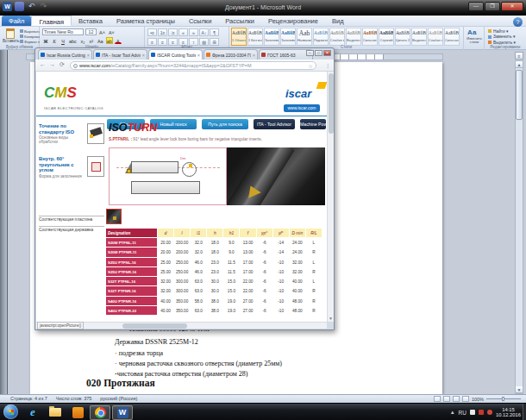  I want to click on orange-app-icon, so click(78, 412).